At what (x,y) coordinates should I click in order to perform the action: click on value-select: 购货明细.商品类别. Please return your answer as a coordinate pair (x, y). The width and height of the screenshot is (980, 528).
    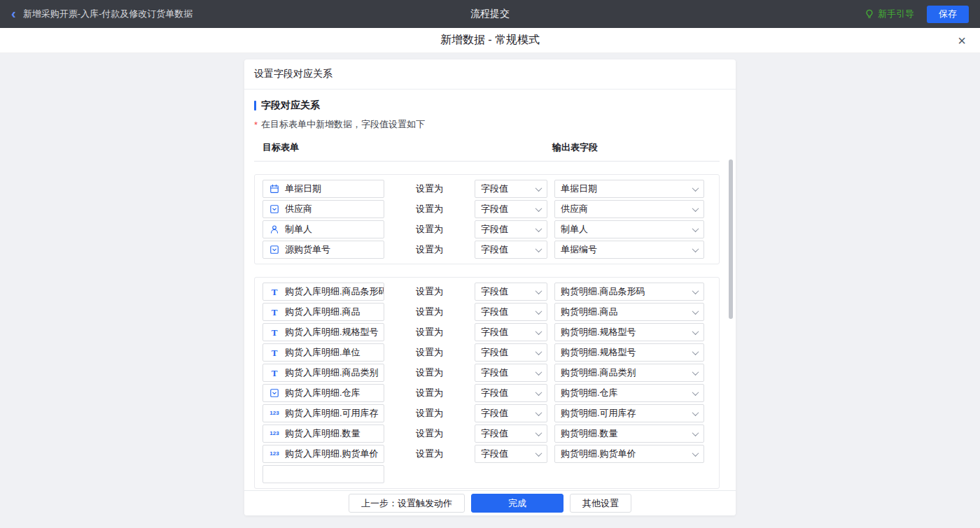
    Looking at the image, I should click on (629, 373).